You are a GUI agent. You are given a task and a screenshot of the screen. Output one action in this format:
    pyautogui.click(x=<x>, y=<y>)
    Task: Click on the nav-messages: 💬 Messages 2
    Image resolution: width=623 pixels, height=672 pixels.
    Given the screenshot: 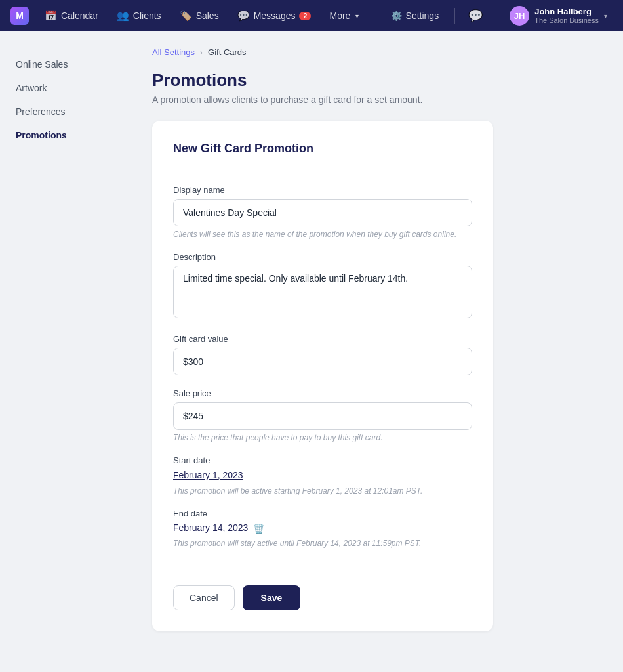 What is the action you would take?
    pyautogui.click(x=274, y=16)
    